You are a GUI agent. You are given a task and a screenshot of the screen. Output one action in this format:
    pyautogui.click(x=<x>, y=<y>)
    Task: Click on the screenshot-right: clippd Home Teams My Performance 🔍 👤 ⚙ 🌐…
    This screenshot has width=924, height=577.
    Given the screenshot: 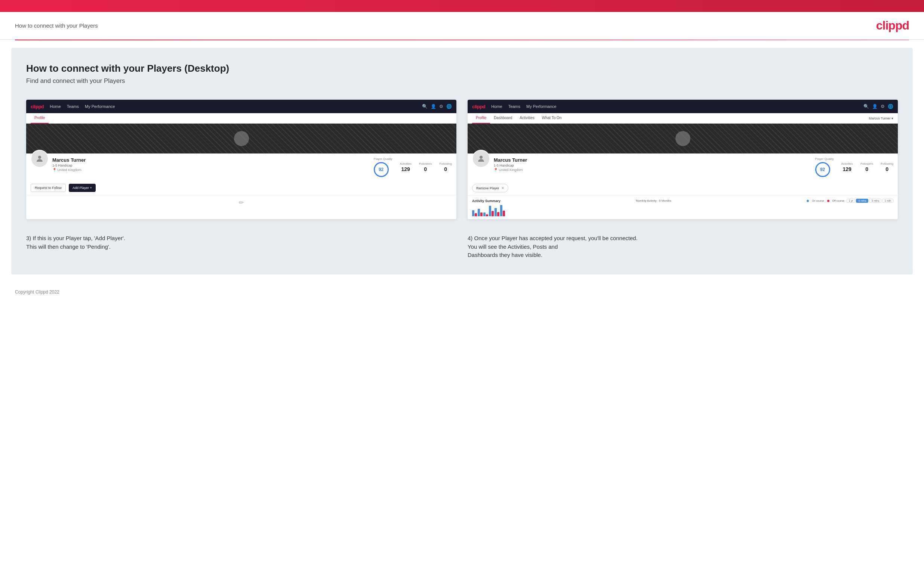 What is the action you would take?
    pyautogui.click(x=683, y=160)
    